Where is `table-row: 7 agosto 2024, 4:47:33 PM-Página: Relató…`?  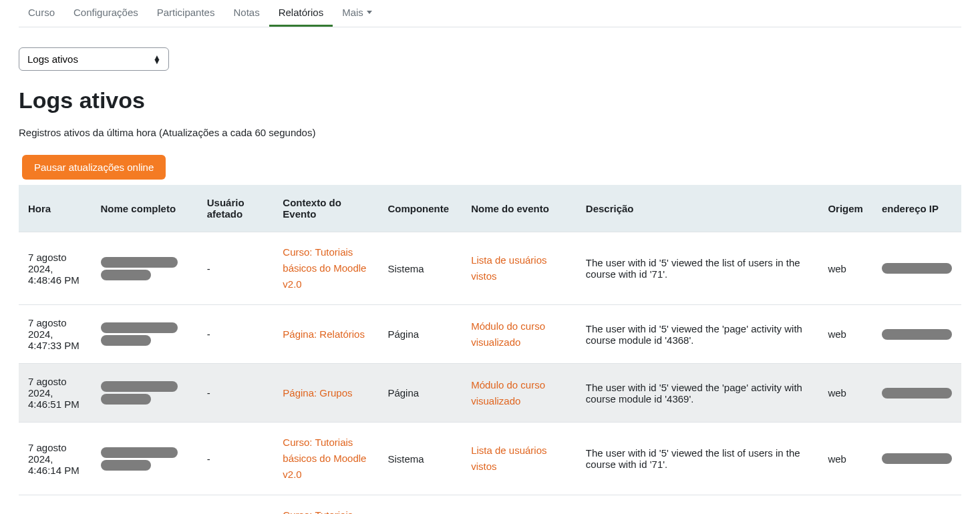
table-row: 7 agosto 2024, 4:47:33 PM-Página: Relató… is located at coordinates (490, 334).